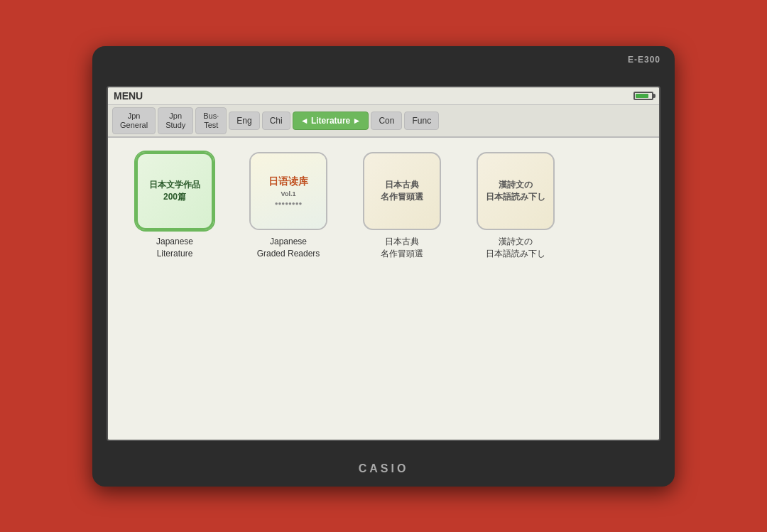 The height and width of the screenshot is (532, 767). I want to click on item-japanese-graded-readers: 日语读库 Vol.1 ●●●●●●●● JapaneseGraded Reade…, so click(288, 206).